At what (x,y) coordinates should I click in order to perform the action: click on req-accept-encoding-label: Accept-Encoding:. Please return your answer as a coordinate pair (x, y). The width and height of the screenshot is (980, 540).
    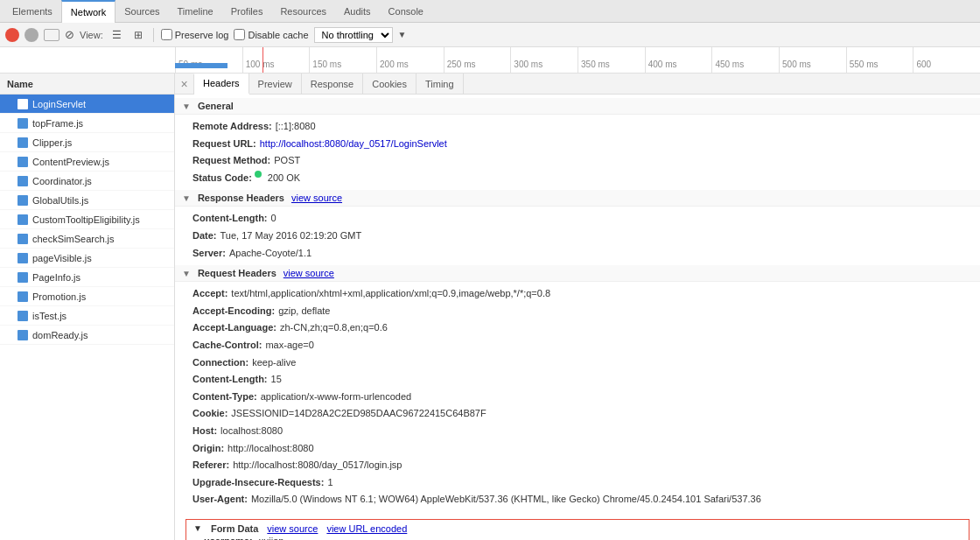
    Looking at the image, I should click on (234, 312).